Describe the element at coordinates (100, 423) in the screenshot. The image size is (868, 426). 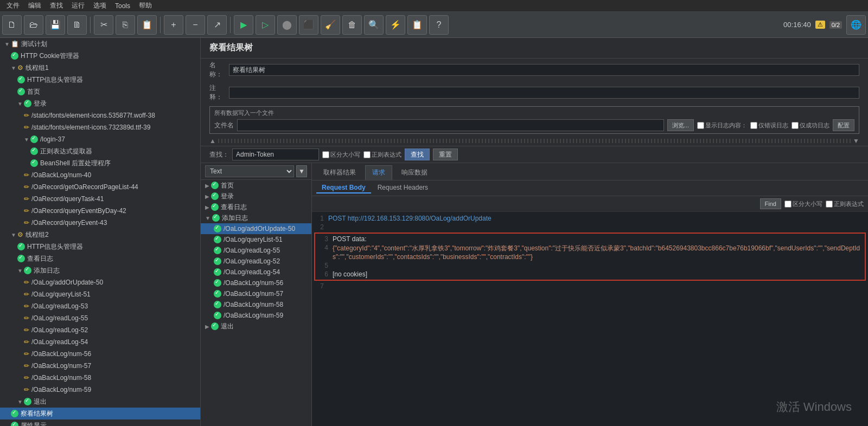
I see `sidebar-item-property-display: 属性显示` at that location.